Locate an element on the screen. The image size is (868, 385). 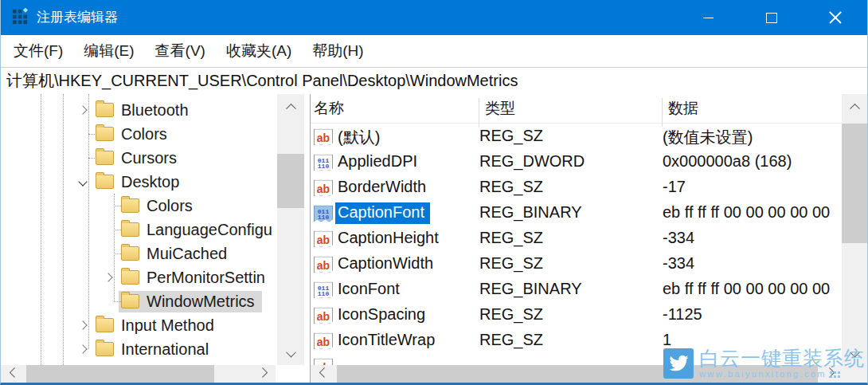
tree-item-desktop: Desktop is located at coordinates (156, 182).